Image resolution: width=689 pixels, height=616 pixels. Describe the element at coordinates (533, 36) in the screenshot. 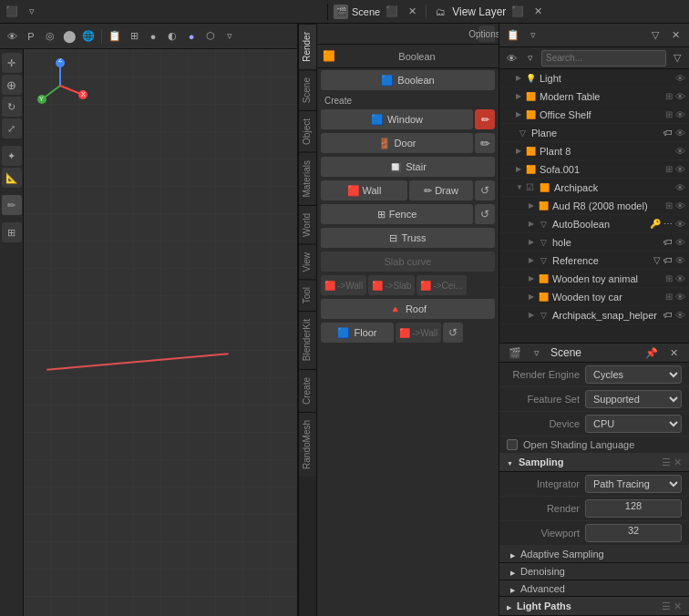

I see `outliner-menu: ▿` at that location.